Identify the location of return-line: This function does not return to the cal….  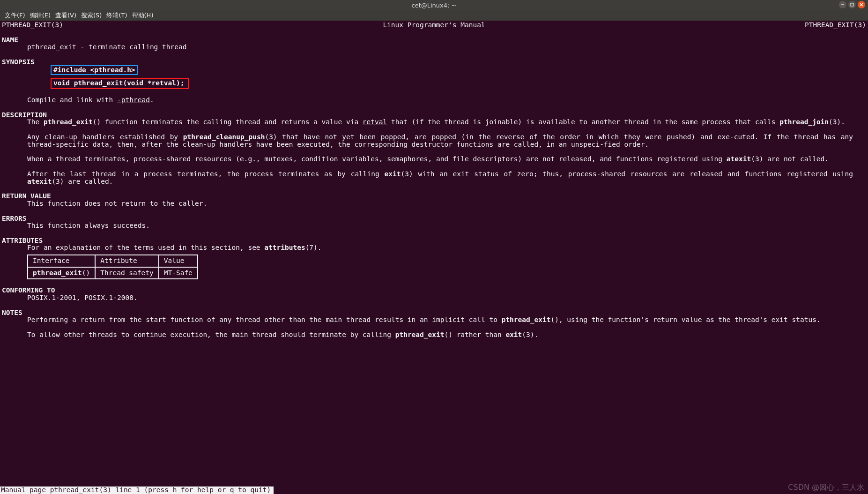
(434, 204).